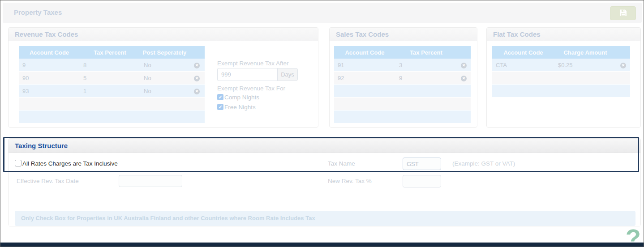 Image resolution: width=644 pixels, height=247 pixels. I want to click on tax-name-label: Tax Name, so click(341, 164).